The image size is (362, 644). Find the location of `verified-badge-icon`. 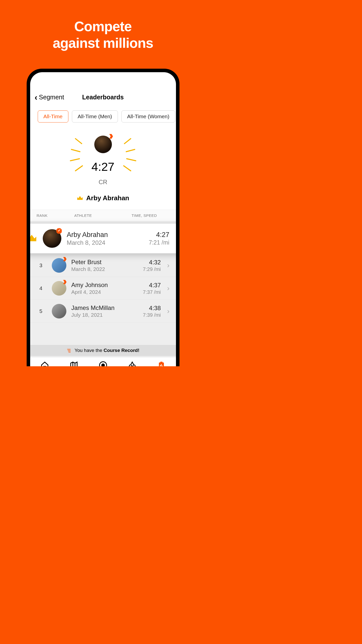

verified-badge-icon is located at coordinates (59, 231).